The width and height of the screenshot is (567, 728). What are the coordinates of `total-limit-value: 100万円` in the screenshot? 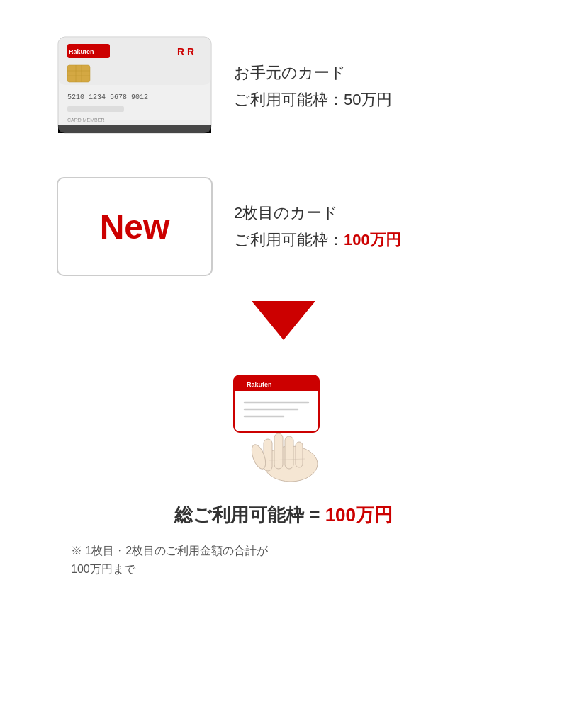 It's located at (359, 515).